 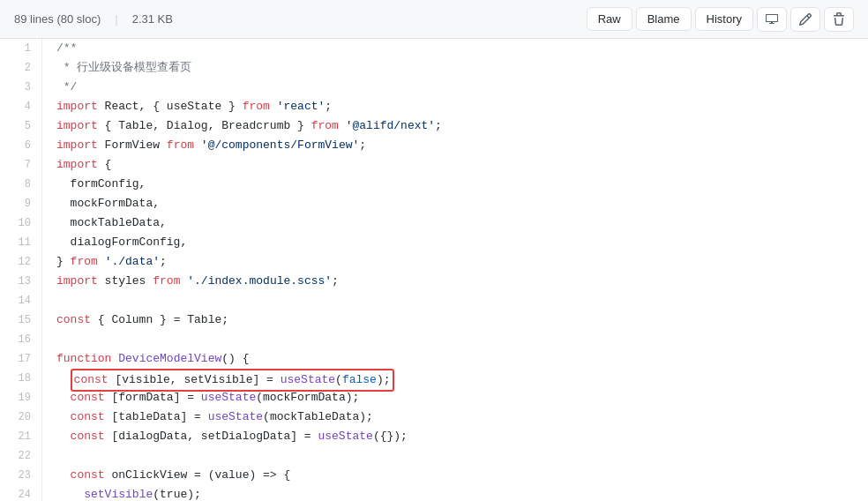 I want to click on code-line-1: /**, so click(x=455, y=49).